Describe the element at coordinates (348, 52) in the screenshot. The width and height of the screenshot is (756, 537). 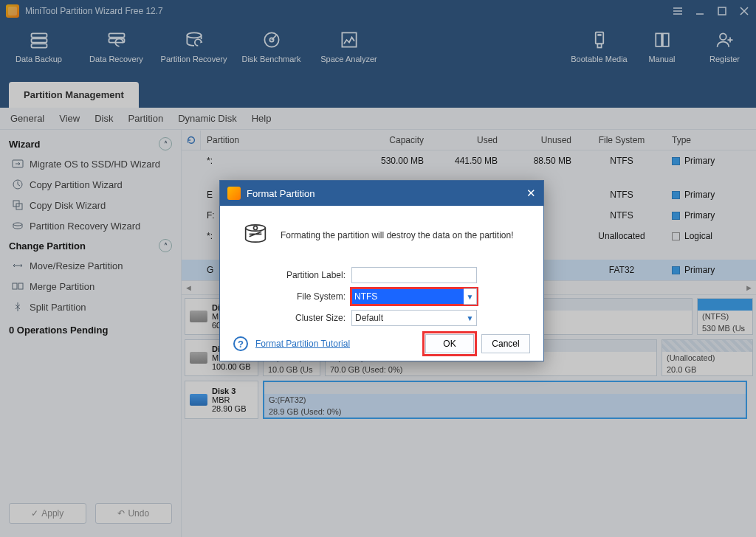
I see `ribbon-space-analyzer: Space Analyzer` at that location.